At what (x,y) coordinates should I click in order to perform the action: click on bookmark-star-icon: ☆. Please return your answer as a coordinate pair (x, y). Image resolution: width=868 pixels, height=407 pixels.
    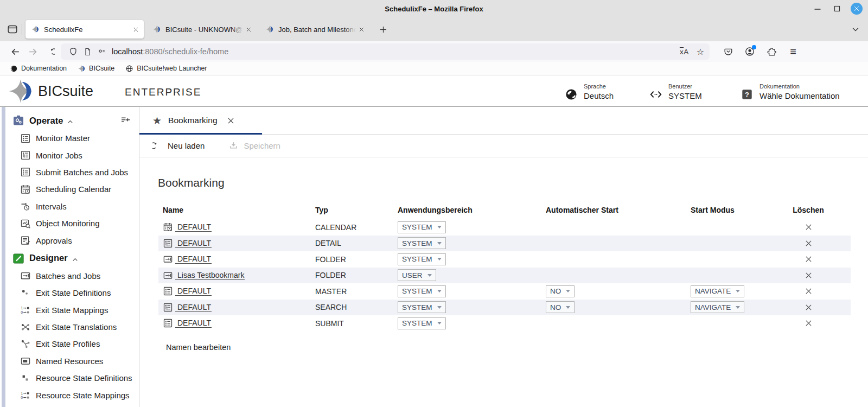
    Looking at the image, I should click on (700, 52).